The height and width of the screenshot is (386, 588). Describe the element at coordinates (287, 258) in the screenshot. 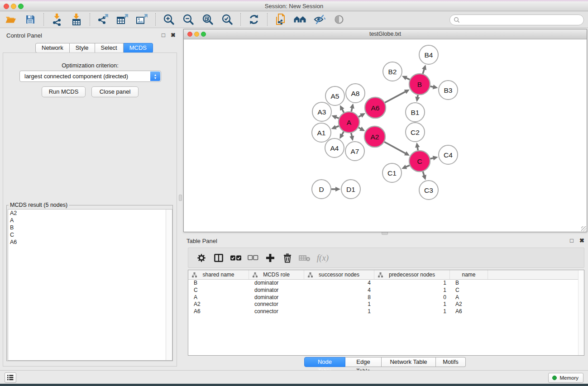

I see `delete-column-button` at that location.